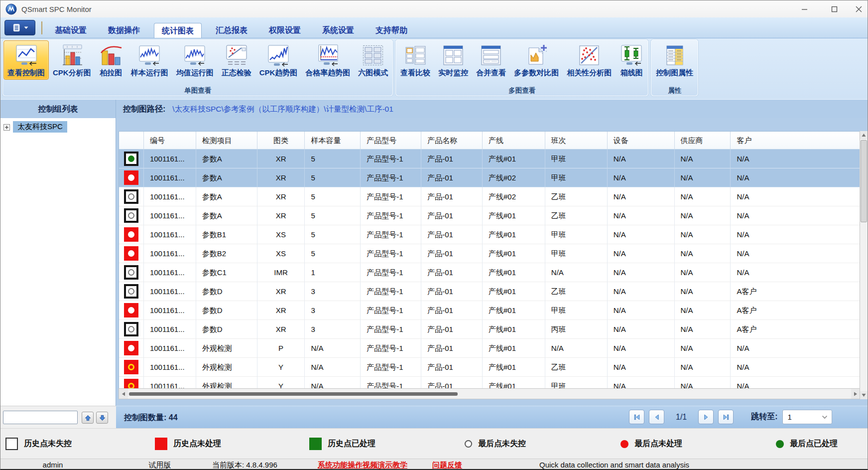  I want to click on status-legend: 历史点未失控历史点未处理历史点已处理最后点未失控最后点未处理最后点已处理, so click(434, 444).